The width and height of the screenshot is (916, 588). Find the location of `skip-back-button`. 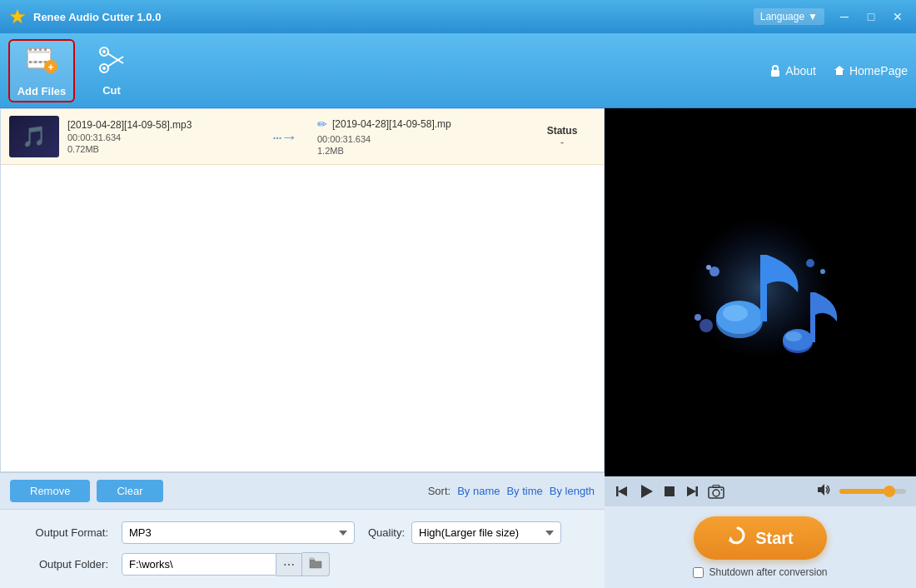

skip-back-button is located at coordinates (622, 491).